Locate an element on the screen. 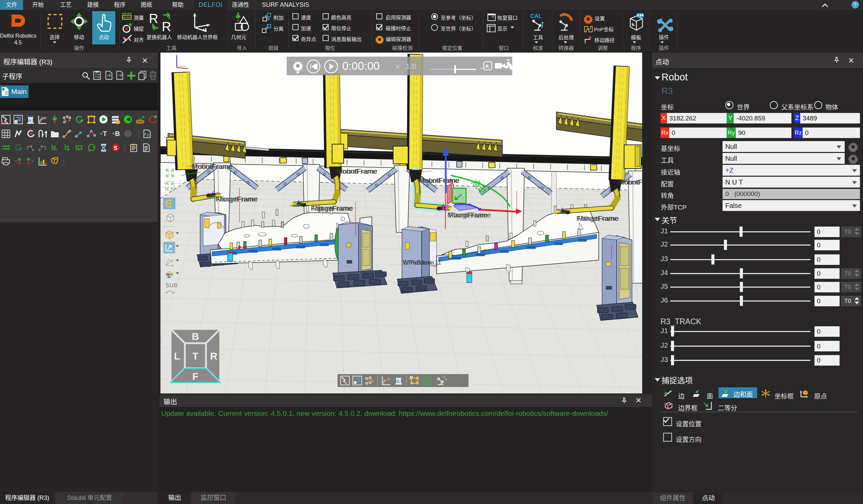  svg-text: FlangeFrame is located at coordinates (470, 215).